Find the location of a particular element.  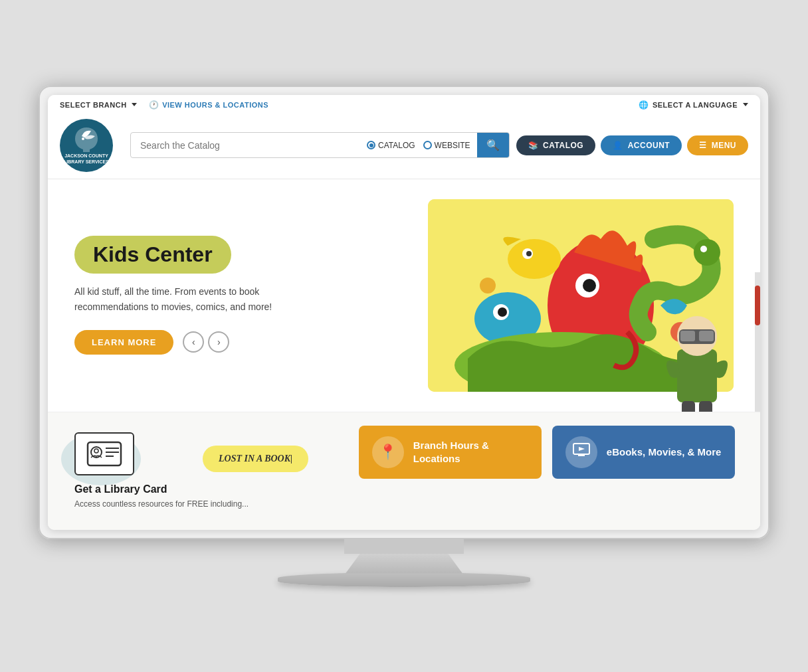

bars-icon: ☰ is located at coordinates (703, 145).